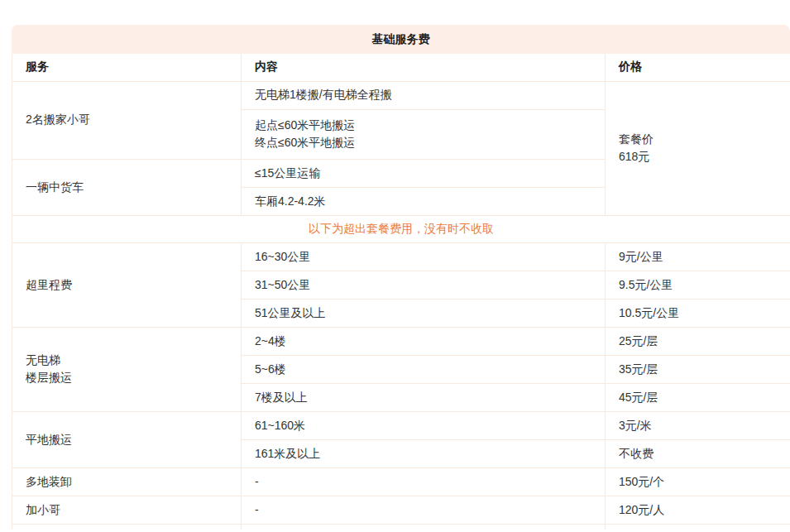 This screenshot has height=532, width=790. I want to click on price-cell: 45元/层, so click(698, 397).